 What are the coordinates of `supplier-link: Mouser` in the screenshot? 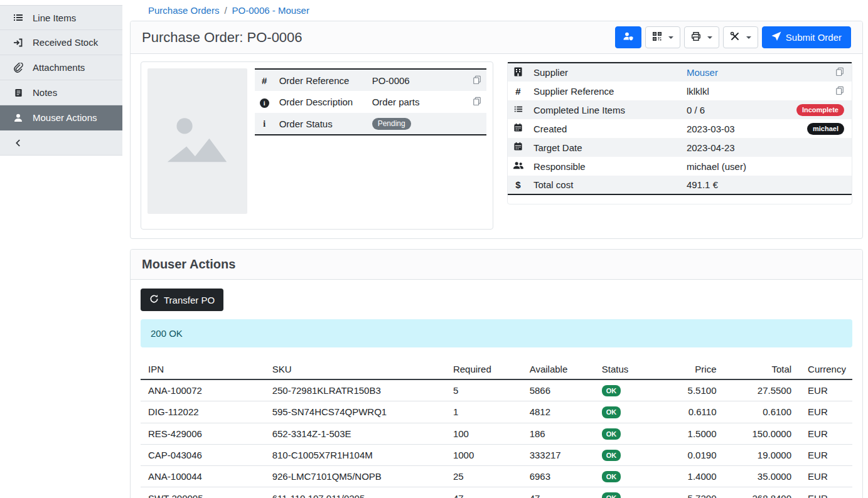 It's located at (702, 73).